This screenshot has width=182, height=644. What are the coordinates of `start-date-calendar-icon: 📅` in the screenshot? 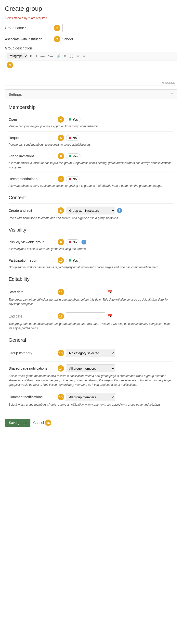 It's located at (110, 292).